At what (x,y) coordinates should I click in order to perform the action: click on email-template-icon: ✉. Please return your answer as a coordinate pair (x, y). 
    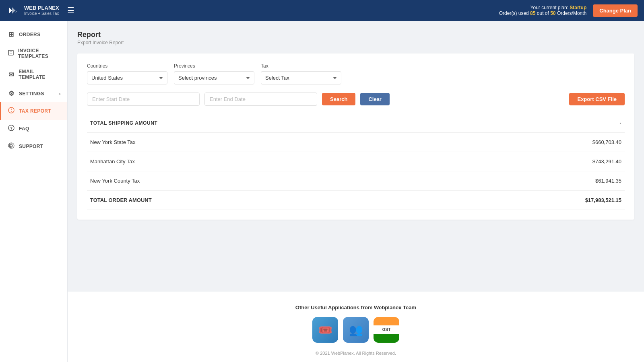
    Looking at the image, I should click on (11, 75).